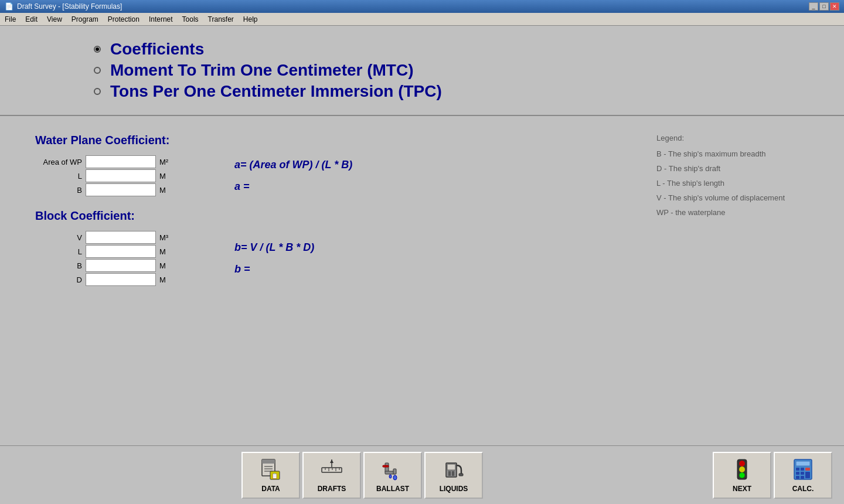 Image resolution: width=844 pixels, height=504 pixels. Describe the element at coordinates (55, 19) in the screenshot. I see `menu-view: View` at that location.